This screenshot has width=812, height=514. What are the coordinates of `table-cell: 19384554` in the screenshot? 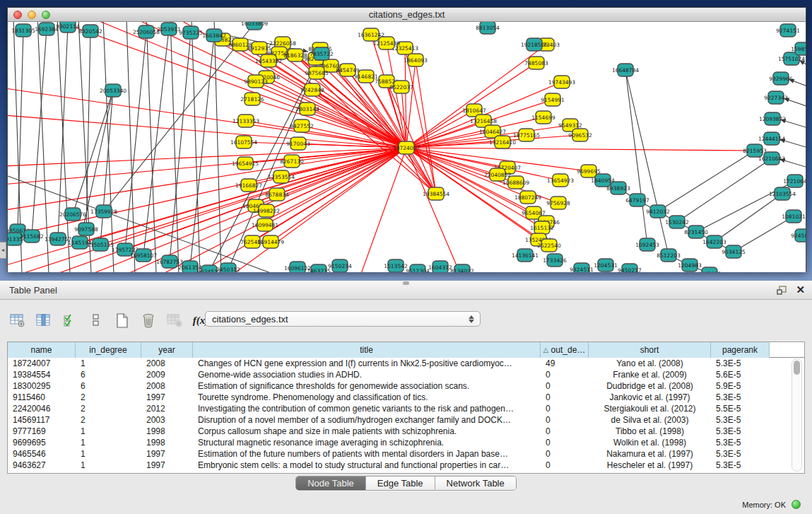 It's located at (42, 375).